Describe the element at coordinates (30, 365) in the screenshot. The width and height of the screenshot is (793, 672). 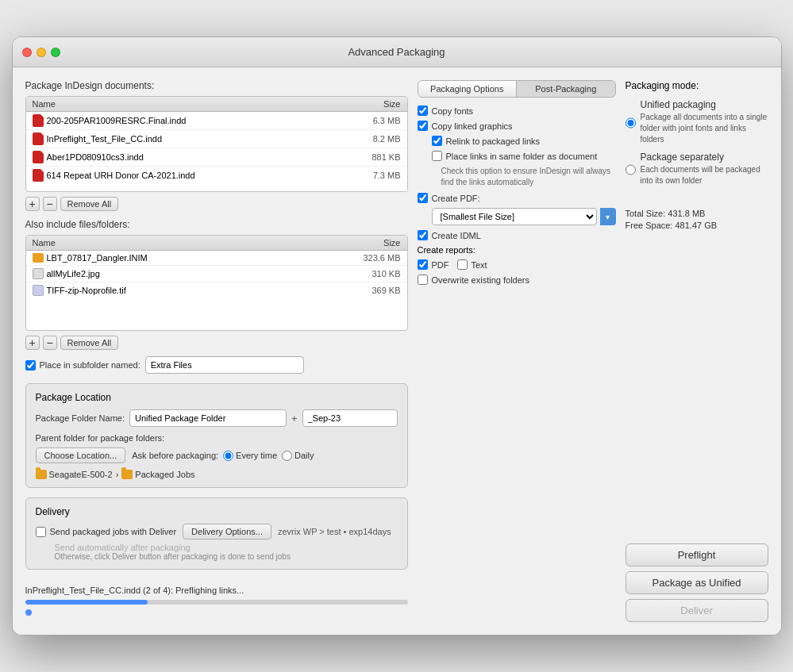
I see `subfolder-checkbox` at that location.